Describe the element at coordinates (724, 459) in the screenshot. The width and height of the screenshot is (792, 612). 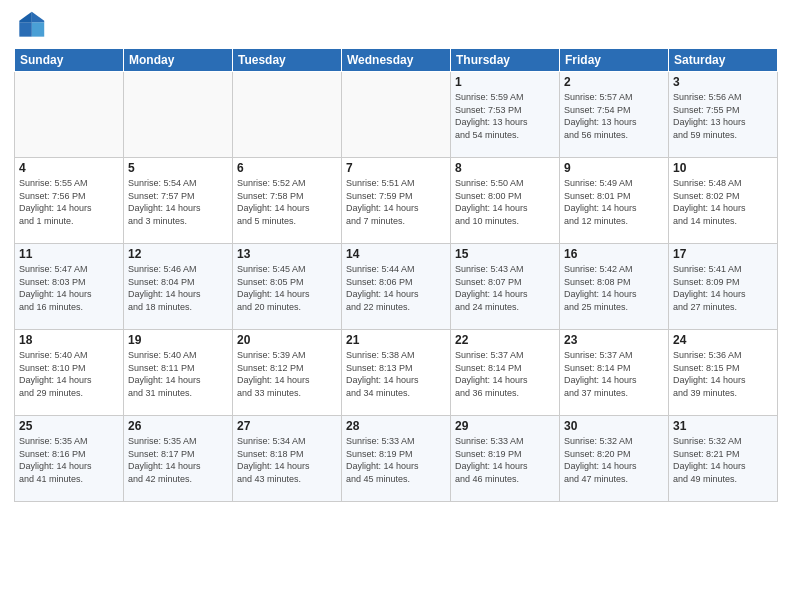
I see `calendar-cell: 31Sunrise: 5:32 AM Sunset: 8:21 PM Dayli…` at that location.